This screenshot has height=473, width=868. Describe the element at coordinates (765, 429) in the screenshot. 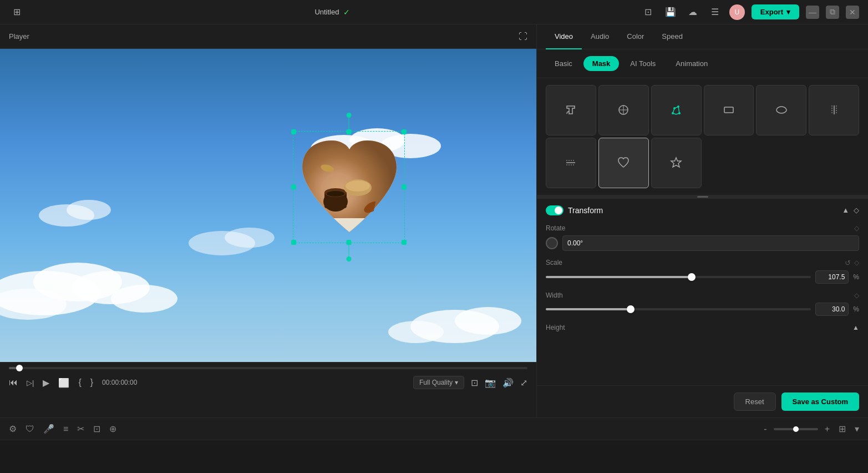

I see `zoom-out-button: -` at that location.